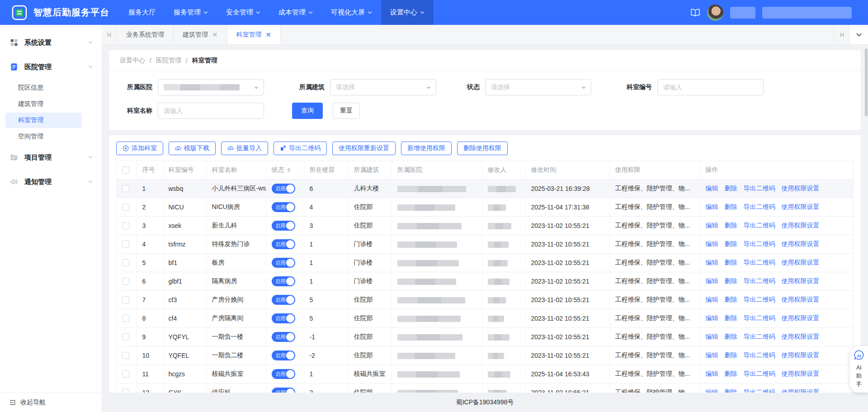  I want to click on sidebar-item-campus-info: 院区信息, so click(43, 88).